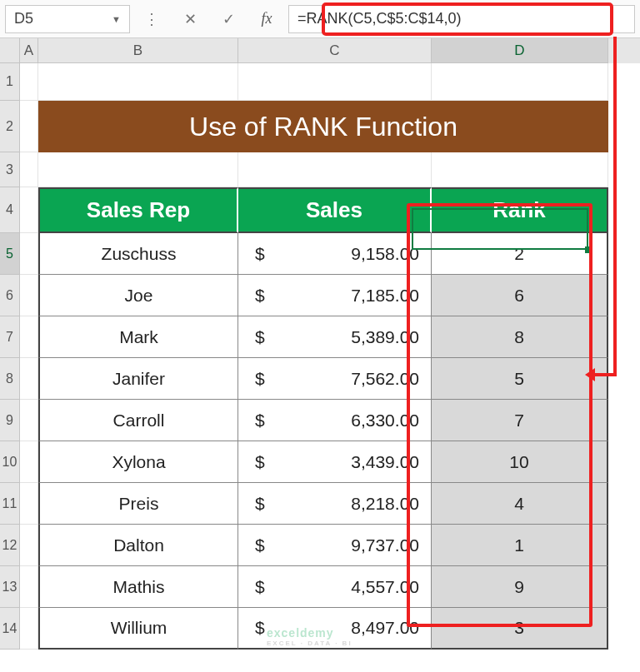 The width and height of the screenshot is (640, 672). Describe the element at coordinates (10, 504) in the screenshot. I see `row-header: 11` at that location.